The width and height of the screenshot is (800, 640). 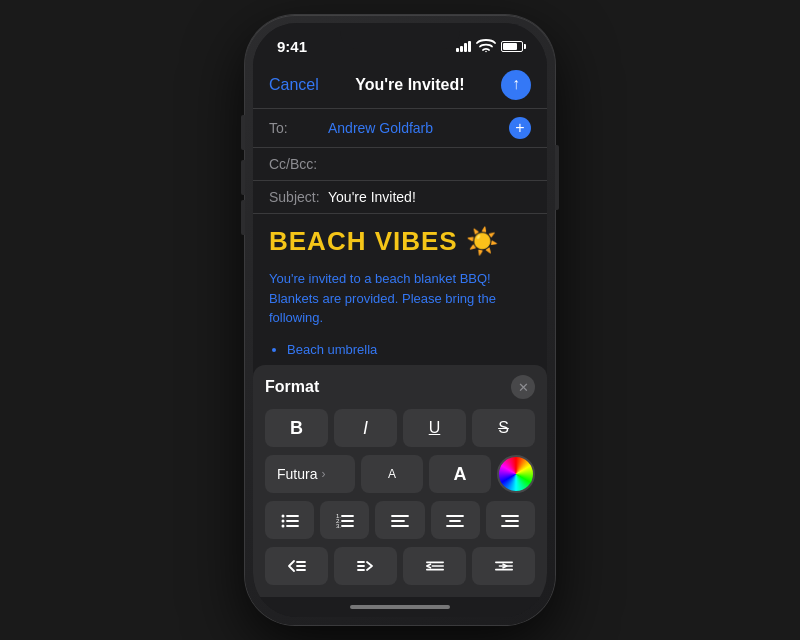 What do you see at coordinates (456, 520) in the screenshot?
I see `align-center-button` at bounding box center [456, 520].